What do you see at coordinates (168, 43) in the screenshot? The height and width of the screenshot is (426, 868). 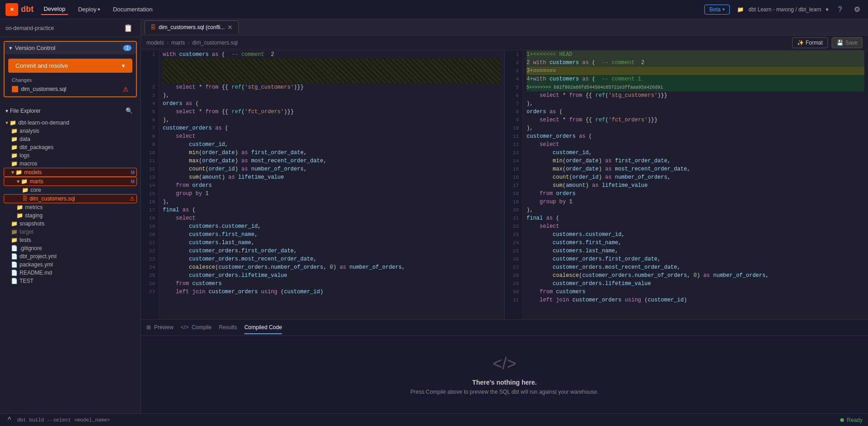 I see `breadcrumb-sep1: ›` at bounding box center [168, 43].